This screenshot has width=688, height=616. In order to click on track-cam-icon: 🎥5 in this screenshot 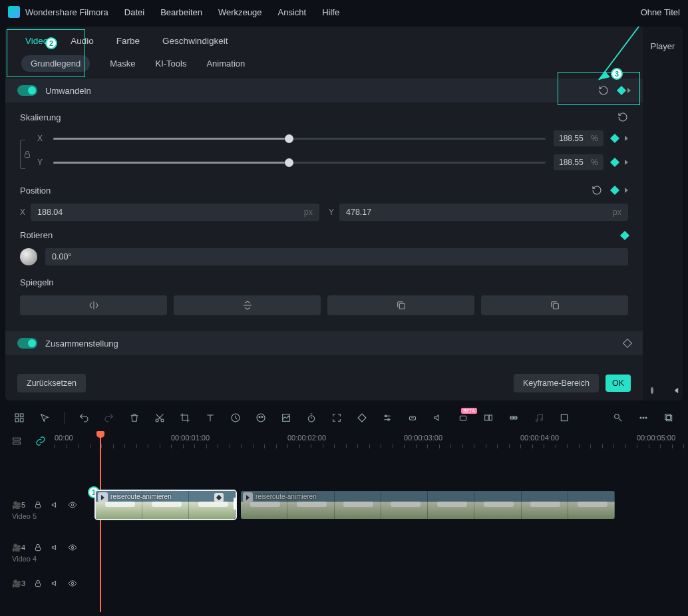, I will do `click(19, 506)`.